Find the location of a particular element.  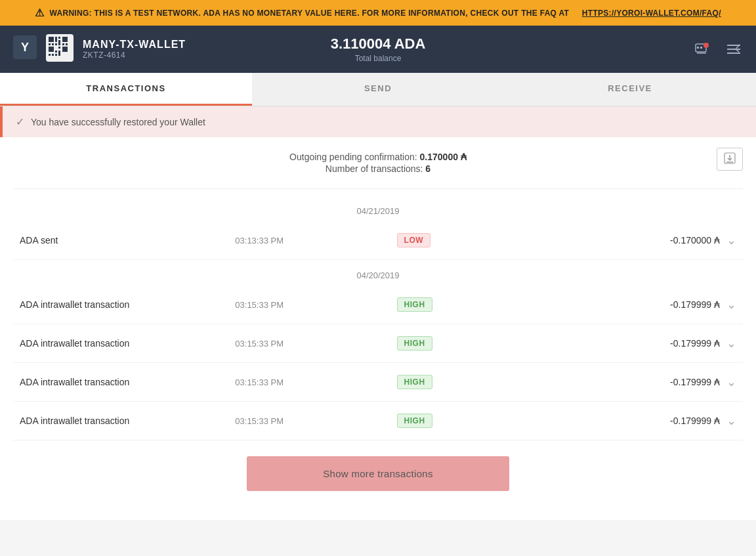

wallet-info-section: Y is located at coordinates (135, 49).